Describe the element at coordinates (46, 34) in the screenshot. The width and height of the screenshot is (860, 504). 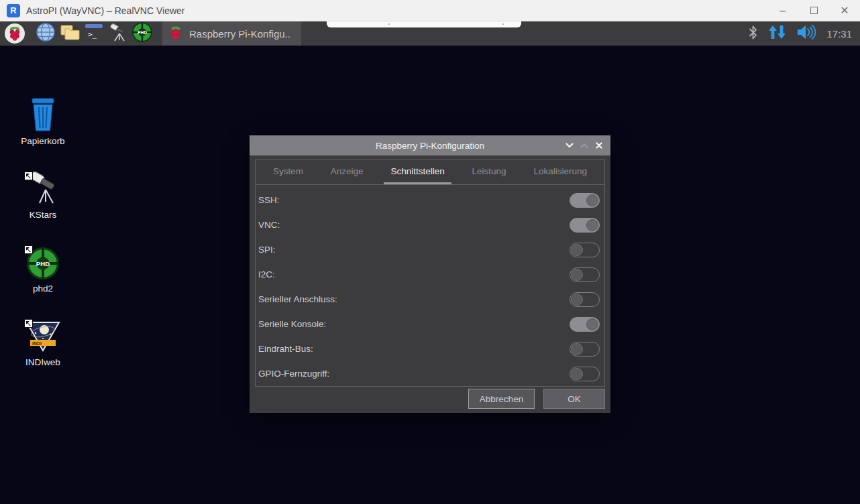
I see `globe-icon` at that location.